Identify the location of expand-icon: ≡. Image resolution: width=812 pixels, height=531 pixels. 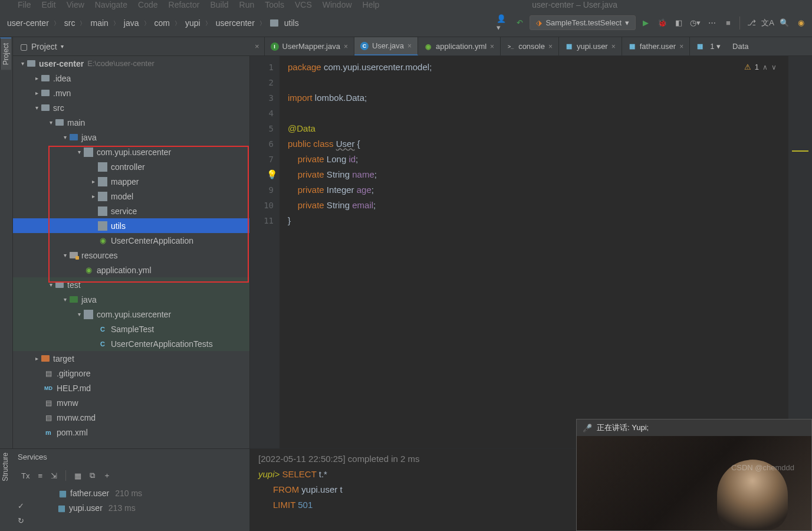
(40, 476).